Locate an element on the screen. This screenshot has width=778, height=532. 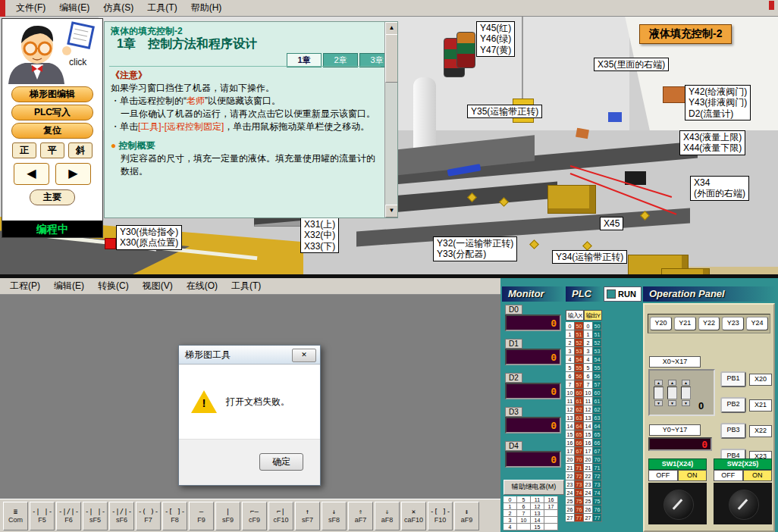
remote-action-button: PLC写入 is located at coordinates (52, 112).